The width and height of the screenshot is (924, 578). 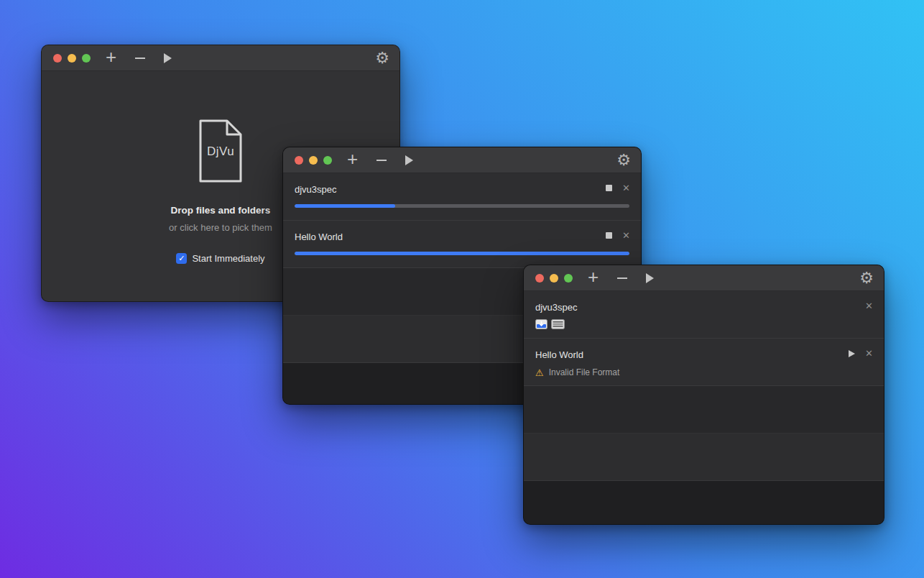 What do you see at coordinates (704, 362) in the screenshot?
I see `result-row: Hello World ✕ ⚠ Invalid File Format` at bounding box center [704, 362].